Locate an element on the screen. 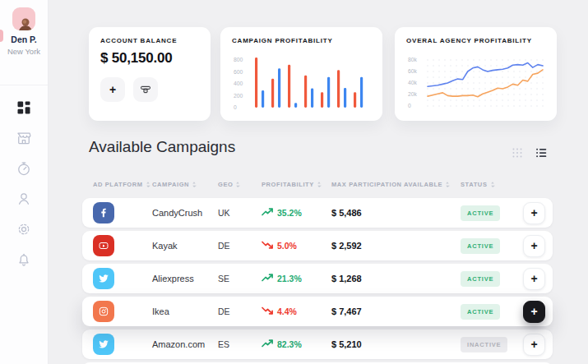  campaign-name: Kayak is located at coordinates (185, 246).